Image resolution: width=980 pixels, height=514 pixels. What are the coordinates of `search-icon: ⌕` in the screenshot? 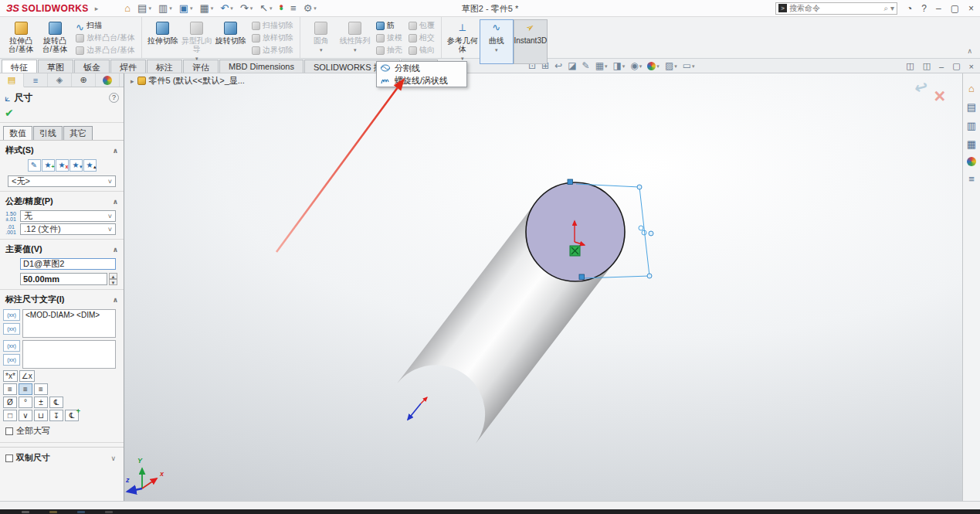 It's located at (886, 9).